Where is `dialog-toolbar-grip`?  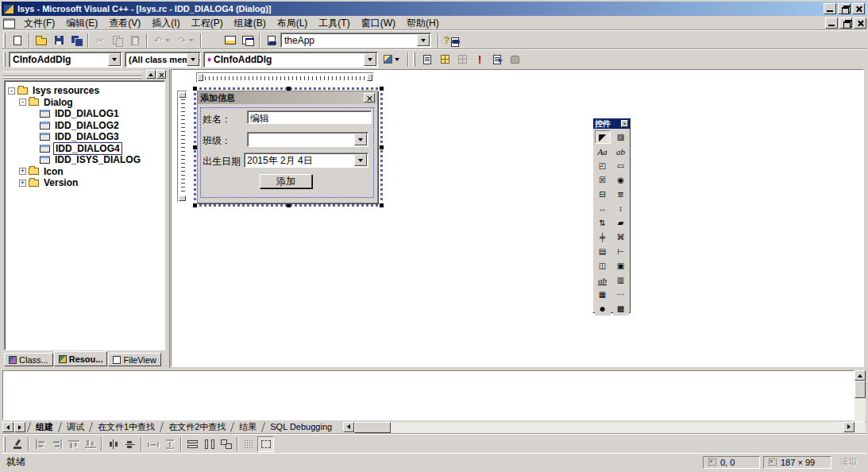
dialog-toolbar-grip is located at coordinates (5, 444).